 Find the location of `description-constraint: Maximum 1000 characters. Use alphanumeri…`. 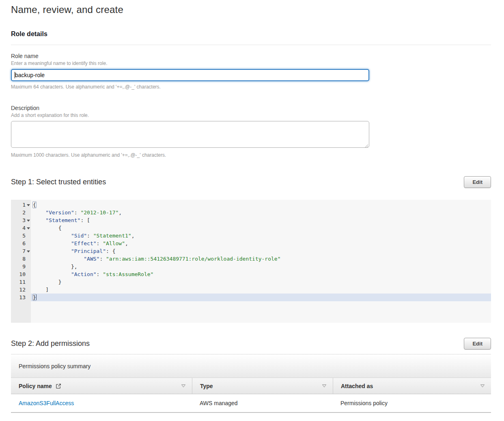

description-constraint: Maximum 1000 characters. Use alphanumeri… is located at coordinates (251, 155).